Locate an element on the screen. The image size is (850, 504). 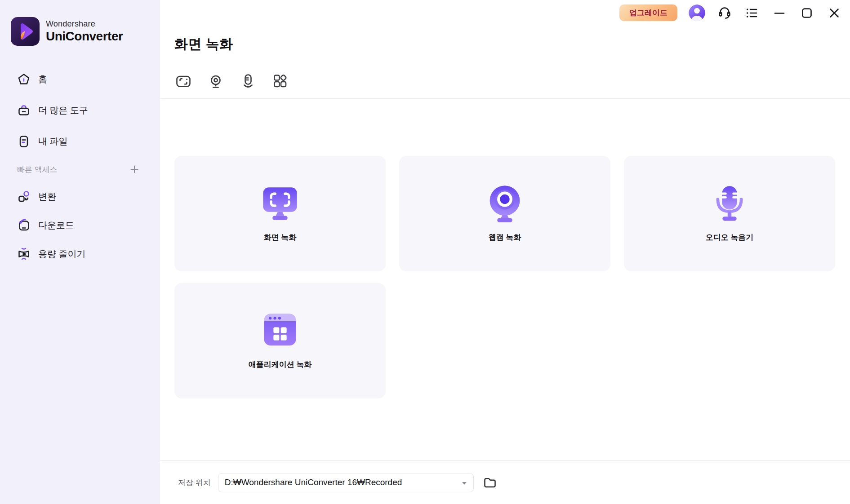
sidebar-item-convert: 변환 is located at coordinates (80, 196).